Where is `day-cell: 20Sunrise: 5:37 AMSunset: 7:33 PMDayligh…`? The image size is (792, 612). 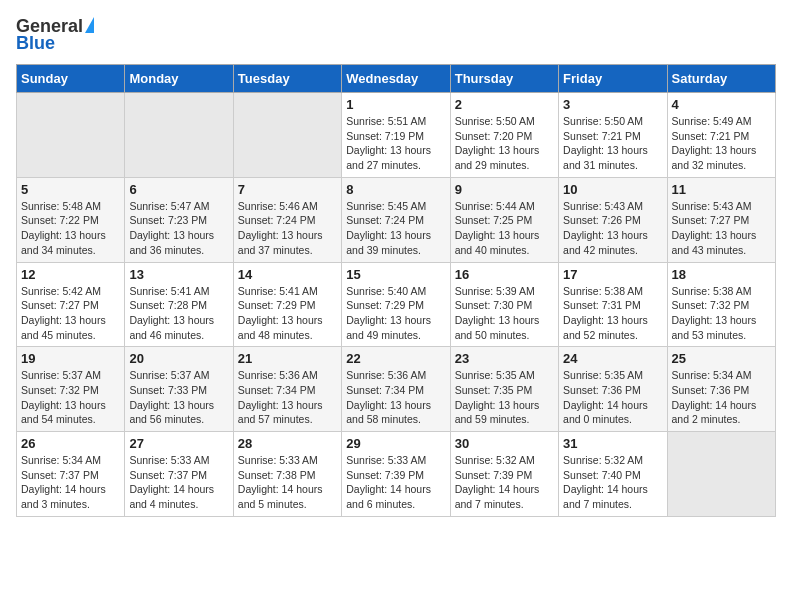 day-cell: 20Sunrise: 5:37 AMSunset: 7:33 PMDayligh… is located at coordinates (179, 390).